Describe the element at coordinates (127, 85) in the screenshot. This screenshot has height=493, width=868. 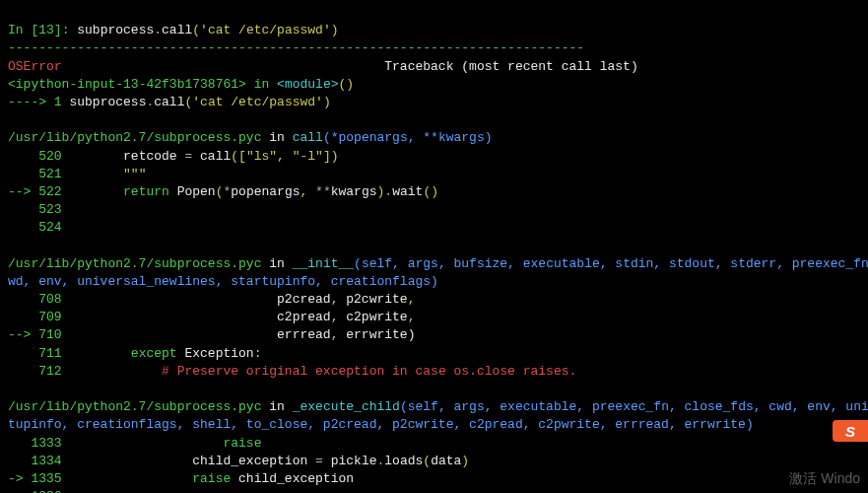
I see `traceback-file: ipython-input-13-42f3b1738761` at that location.